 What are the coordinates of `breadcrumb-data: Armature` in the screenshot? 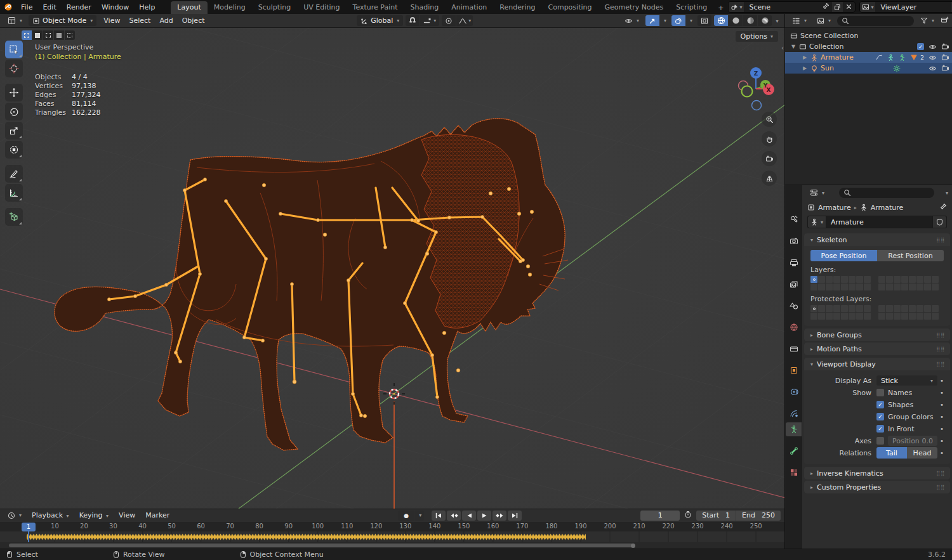 It's located at (887, 208).